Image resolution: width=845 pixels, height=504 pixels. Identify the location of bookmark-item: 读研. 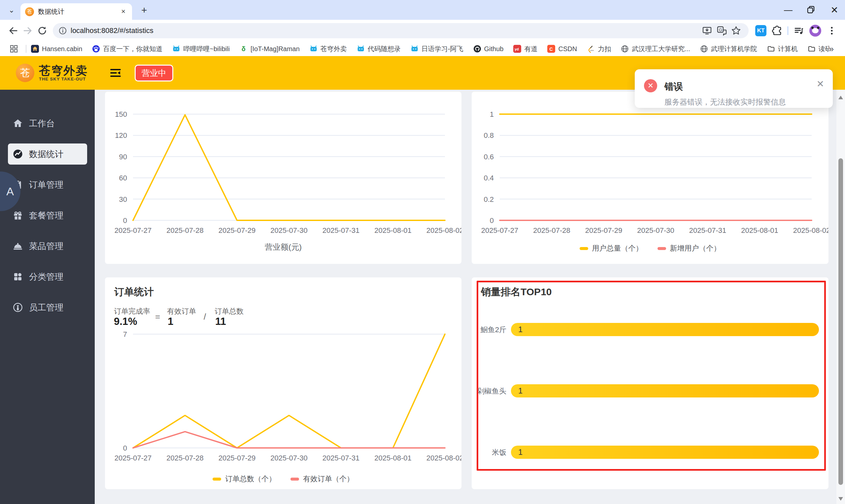
(818, 49).